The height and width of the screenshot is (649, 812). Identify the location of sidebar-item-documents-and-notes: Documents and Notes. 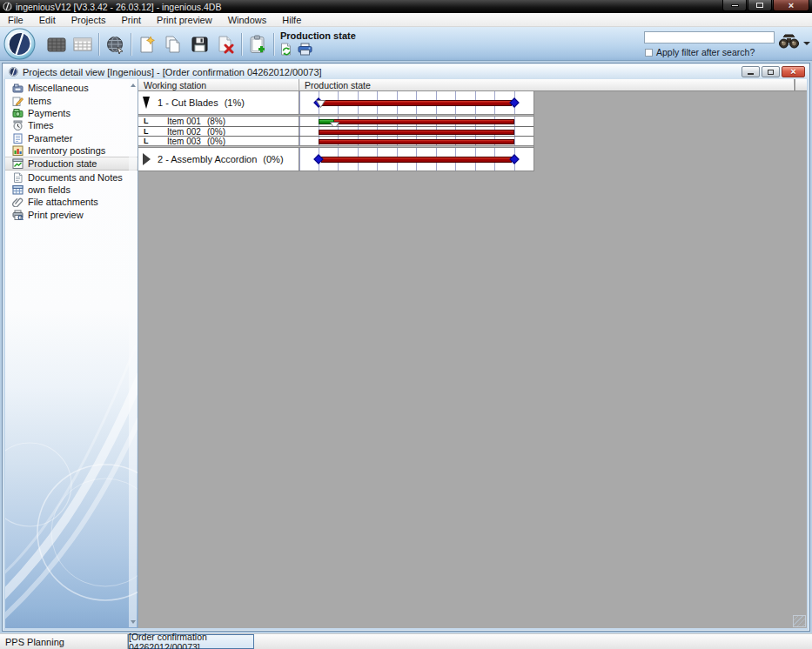
(71, 177).